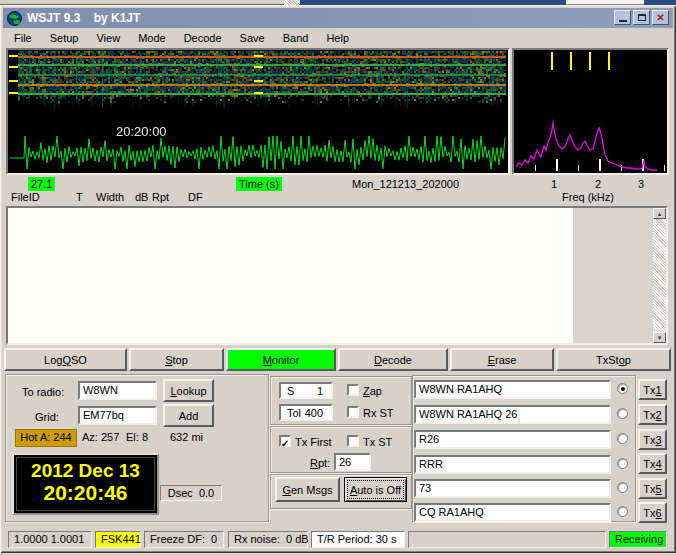 The height and width of the screenshot is (555, 676). Describe the element at coordinates (43, 392) in the screenshot. I see `to-radio-label: To radio:` at that location.